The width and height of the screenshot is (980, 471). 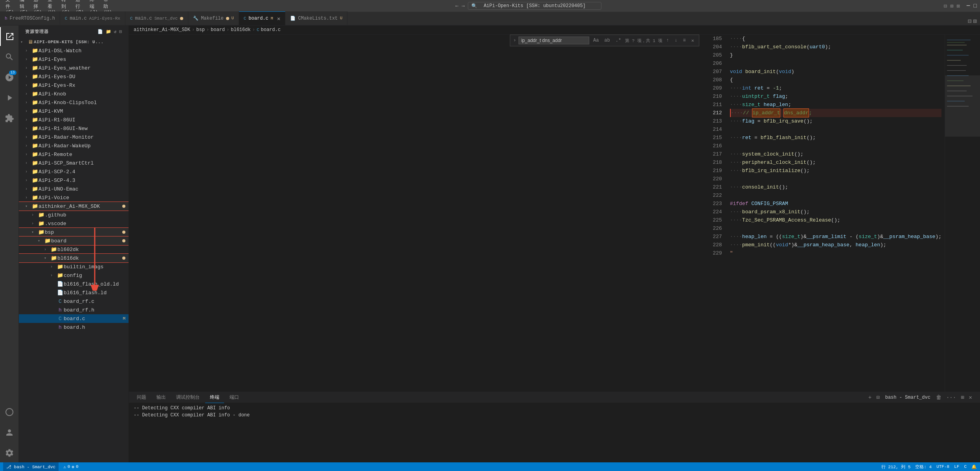 I want to click on tab-main-aipieyes: C main.c AiPi-Eyes-Rx, so click(x=93, y=18).